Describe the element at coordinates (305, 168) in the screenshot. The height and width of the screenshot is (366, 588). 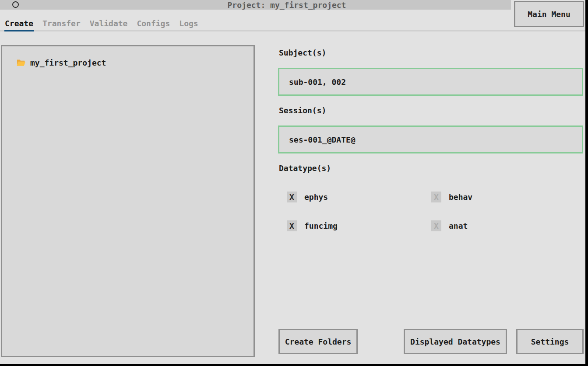
I see `datatypes-label: Datatype(s)` at that location.